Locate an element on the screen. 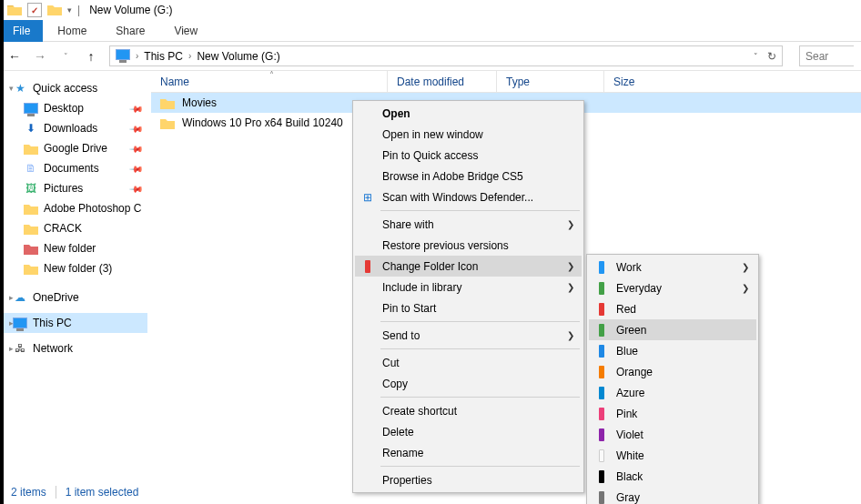  color-item-black: Black is located at coordinates (673, 477).